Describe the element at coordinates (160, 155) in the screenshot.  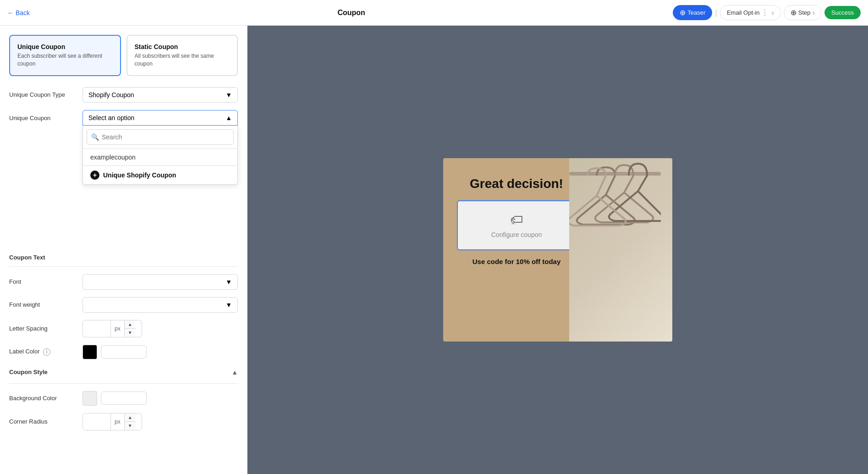
I see `unique-coupon-dropdown-menu: 🔍 examplecoupon + Unique Shopify Coupon` at that location.